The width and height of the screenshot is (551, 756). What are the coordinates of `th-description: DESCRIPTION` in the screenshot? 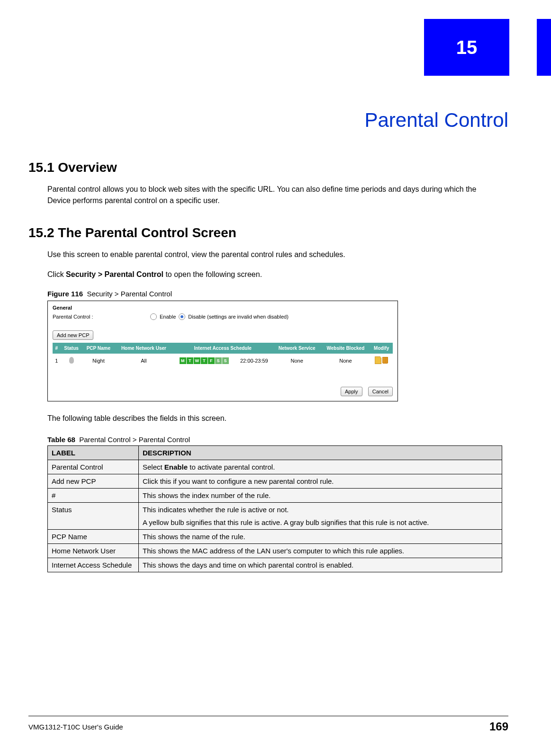 It's located at (320, 453).